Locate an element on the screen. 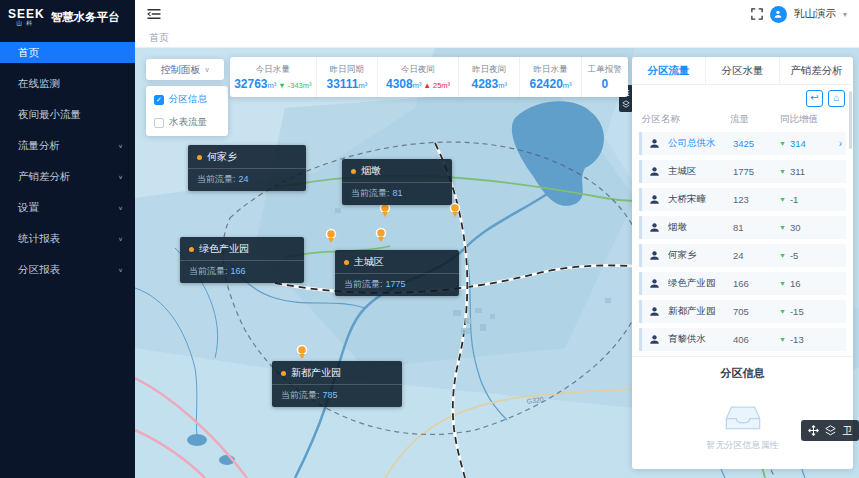  table-row: 大桥宋疃 123 ▼ -1 is located at coordinates (742, 200).